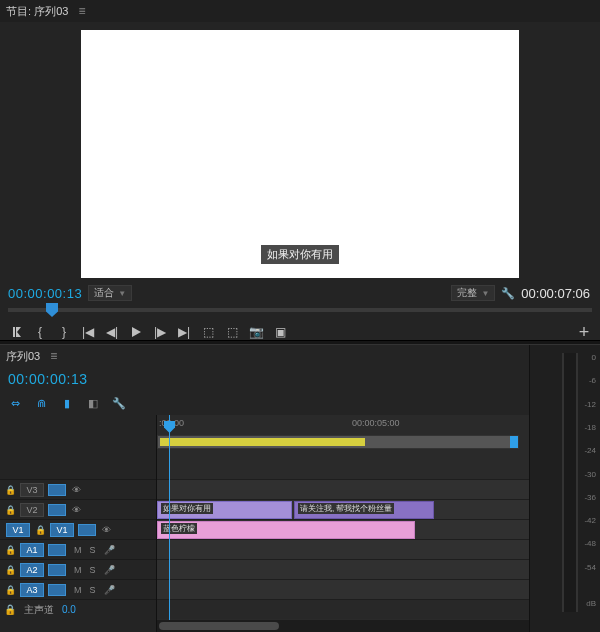 This screenshot has height=632, width=600. What do you see at coordinates (52, 310) in the screenshot?
I see `scrub-playhead` at bounding box center [52, 310].